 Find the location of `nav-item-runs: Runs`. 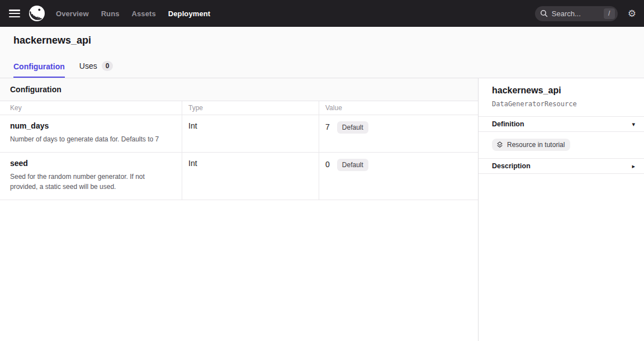

nav-item-runs: Runs is located at coordinates (111, 13).